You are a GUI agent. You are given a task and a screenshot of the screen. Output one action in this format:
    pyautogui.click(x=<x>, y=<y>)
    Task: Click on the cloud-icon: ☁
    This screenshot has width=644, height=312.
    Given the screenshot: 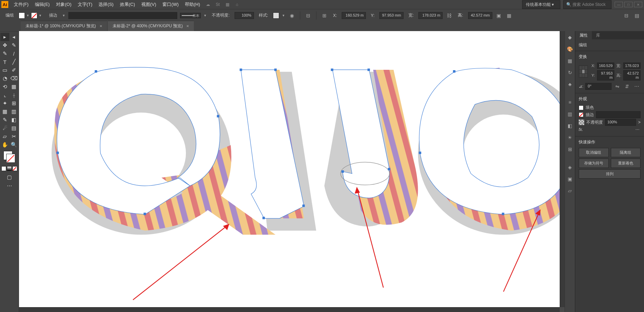 What is the action you would take?
    pyautogui.click(x=208, y=4)
    